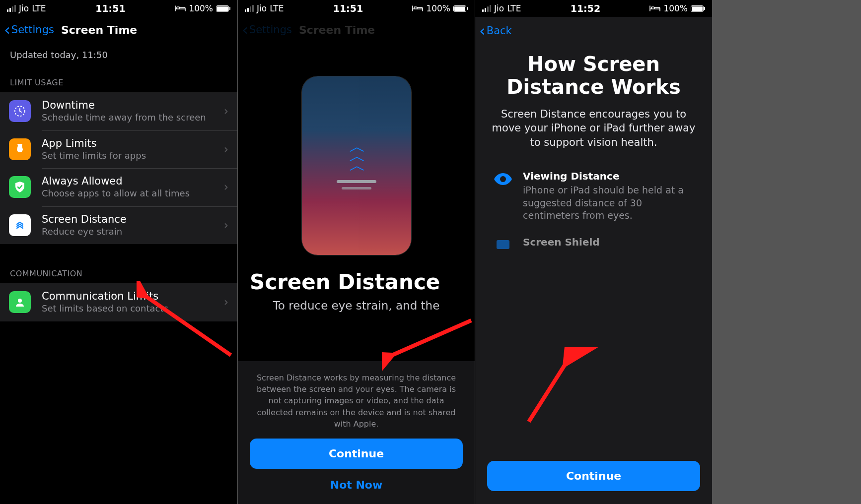 This screenshot has height=504, width=861. What do you see at coordinates (133, 219) in the screenshot?
I see `row-title: Screen Distance` at bounding box center [133, 219].